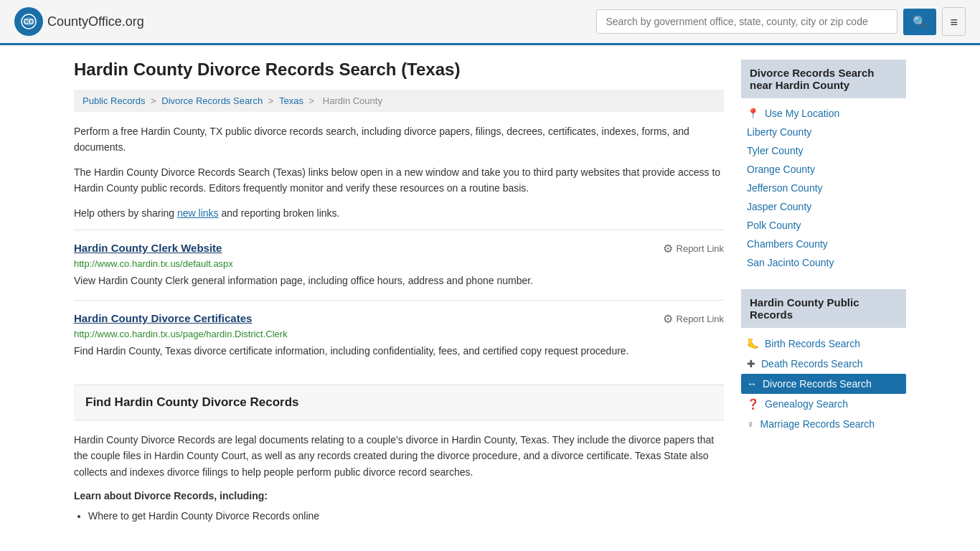  Describe the element at coordinates (113, 100) in the screenshot. I see `breadcrumb-link-public-records: Public Records` at that location.